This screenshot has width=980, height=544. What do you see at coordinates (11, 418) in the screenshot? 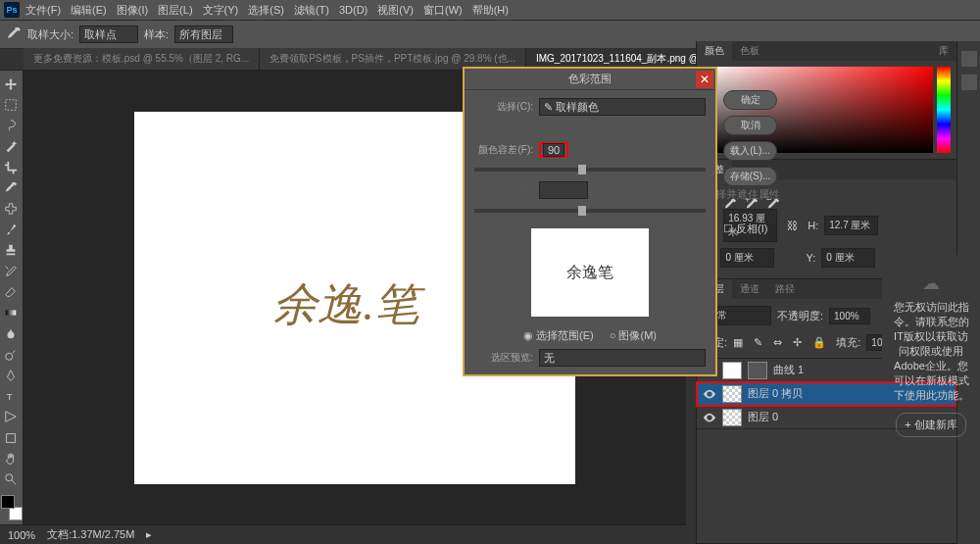
I see `path-tool` at bounding box center [11, 418].